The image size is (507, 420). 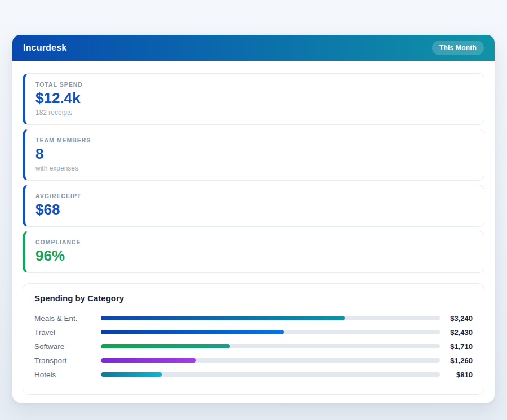 I want to click on stat-value: 96%, so click(x=255, y=256).